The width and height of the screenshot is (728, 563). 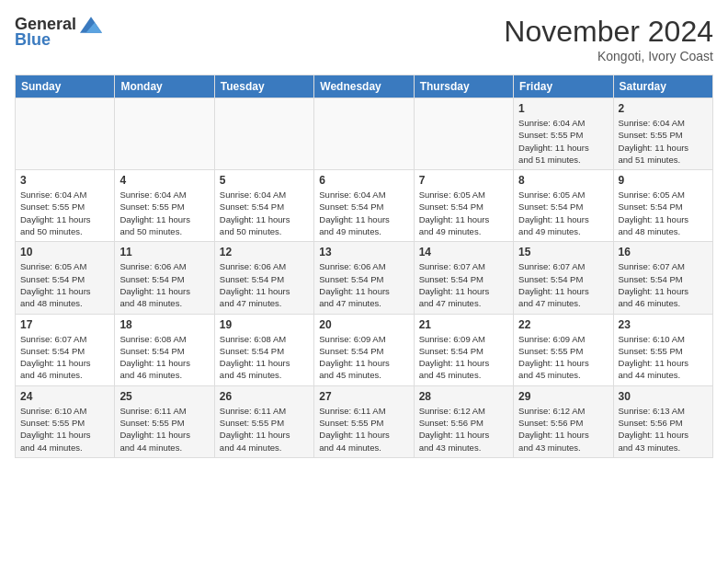 I want to click on weekday-header-monday: Monday, so click(x=165, y=86).